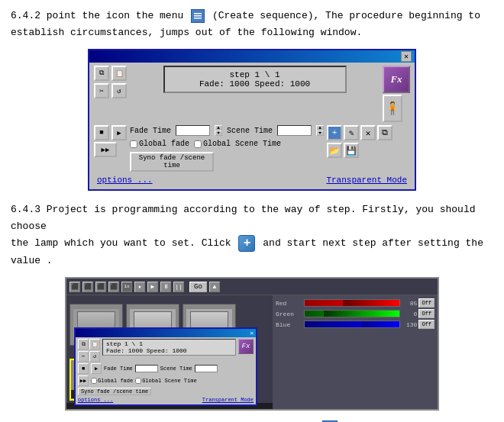 The image size is (504, 422). Describe the element at coordinates (83, 369) in the screenshot. I see `mini-stop: ■` at that location.